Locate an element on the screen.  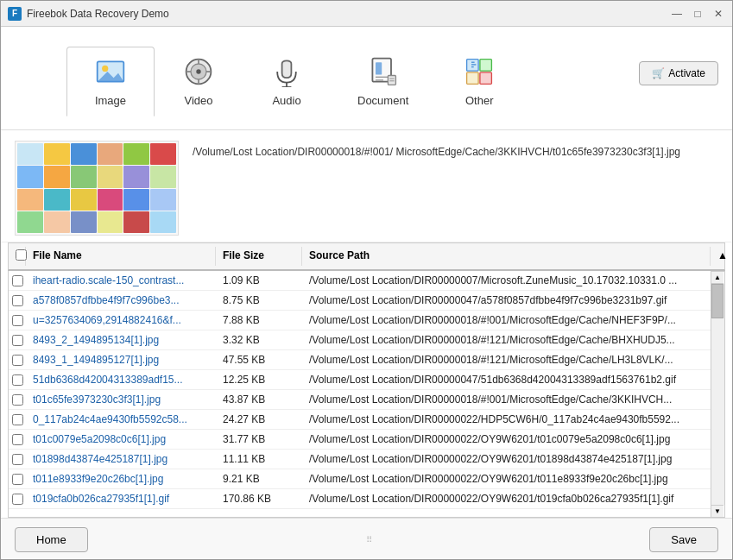
header-filename: File Name is located at coordinates (121, 256).